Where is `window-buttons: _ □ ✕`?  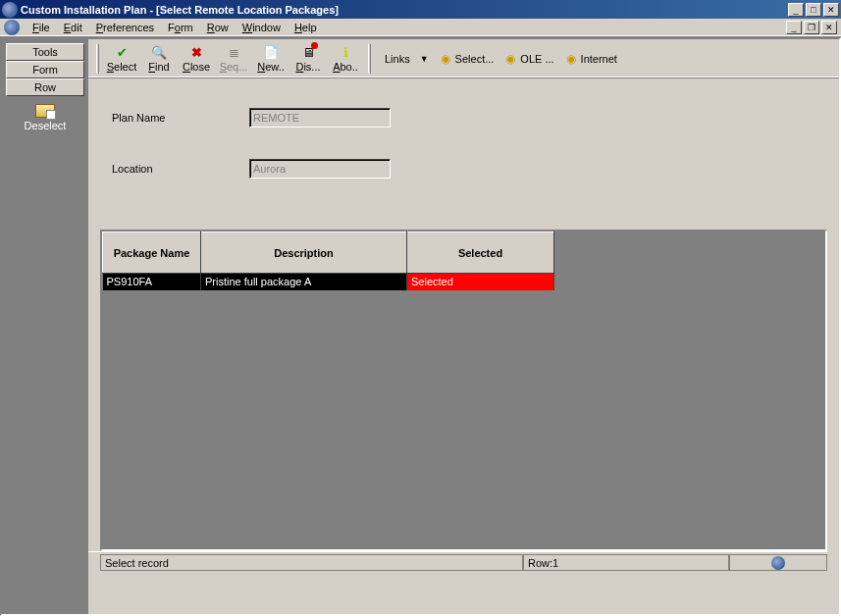
window-buttons: _ □ ✕ is located at coordinates (814, 10).